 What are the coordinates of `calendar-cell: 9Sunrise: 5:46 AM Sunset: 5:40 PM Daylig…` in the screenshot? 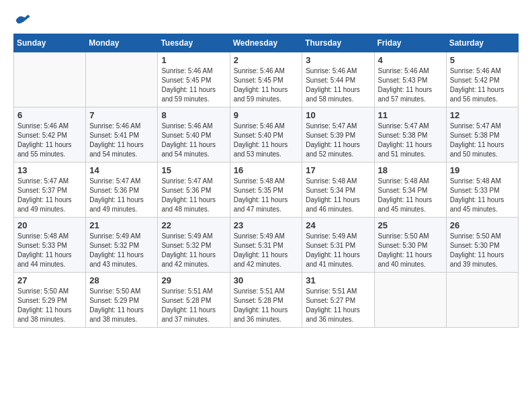 It's located at (266, 135).